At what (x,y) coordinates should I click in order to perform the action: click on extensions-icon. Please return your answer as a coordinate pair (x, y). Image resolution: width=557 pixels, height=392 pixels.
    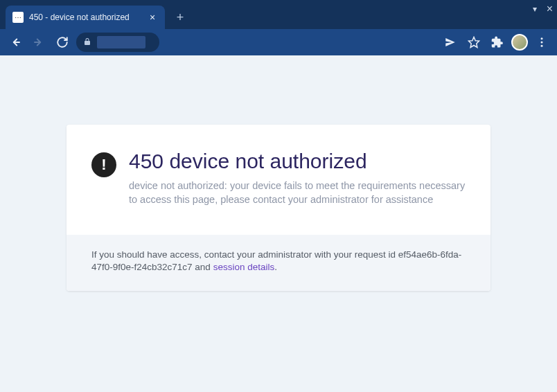
    Looking at the image, I should click on (497, 42).